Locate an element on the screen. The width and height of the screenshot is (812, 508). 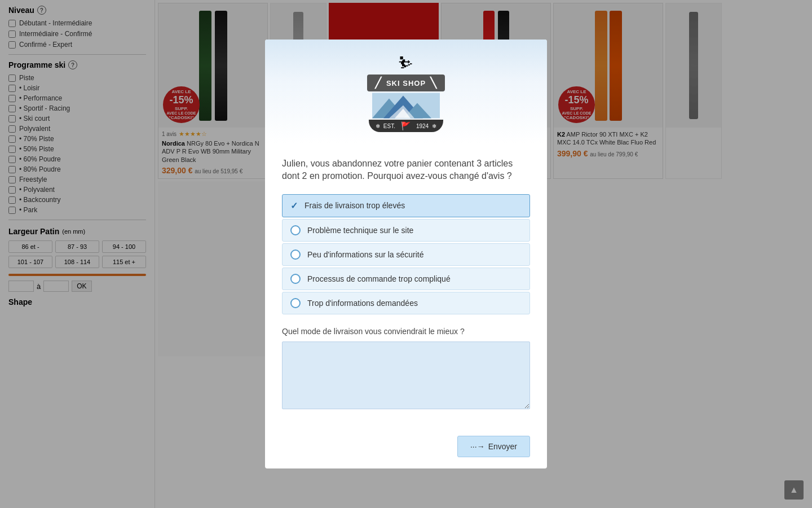
logo-est-bar: ❄ EST. 🚩 1924 ❄ is located at coordinates (406, 126).